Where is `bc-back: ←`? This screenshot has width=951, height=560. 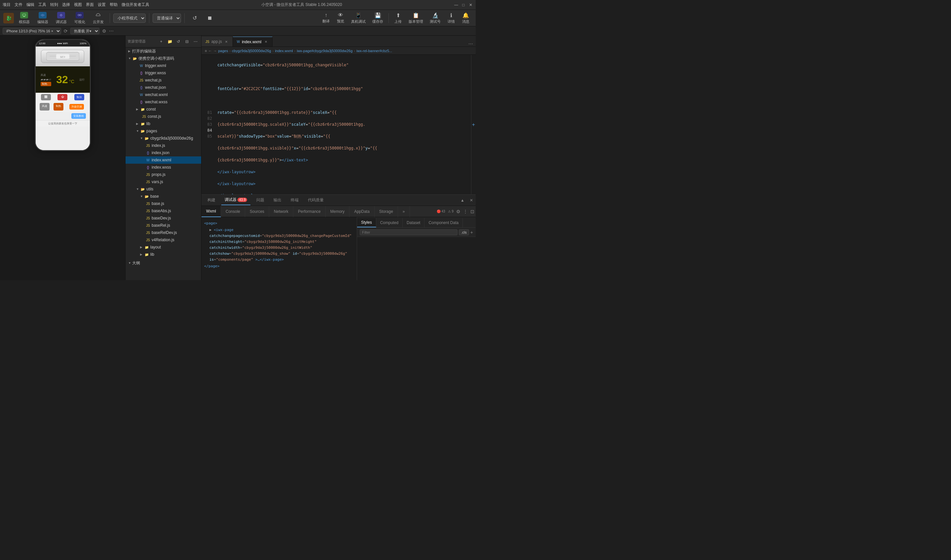 bc-back: ← is located at coordinates (210, 51).